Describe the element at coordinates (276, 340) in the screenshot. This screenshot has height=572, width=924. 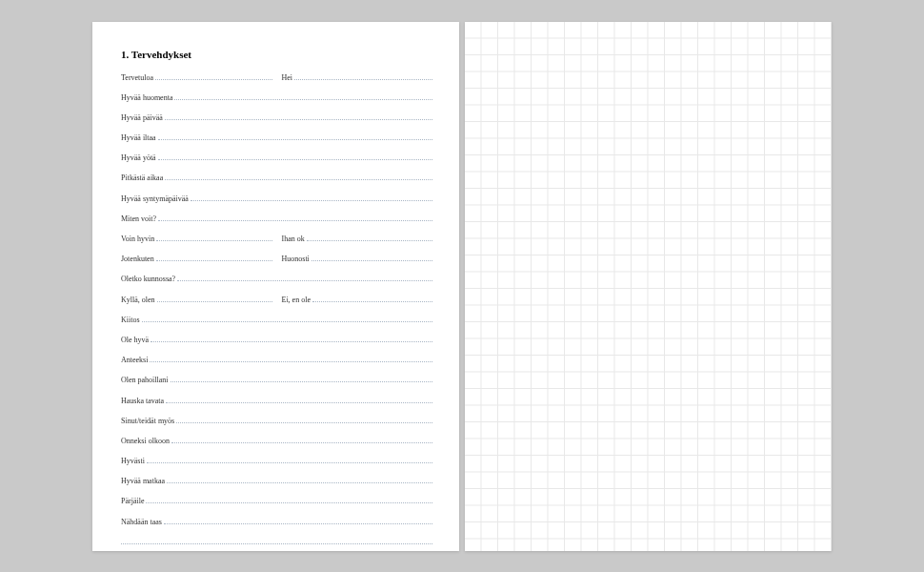
I see `vocab-row: Ole hyvä` at that location.